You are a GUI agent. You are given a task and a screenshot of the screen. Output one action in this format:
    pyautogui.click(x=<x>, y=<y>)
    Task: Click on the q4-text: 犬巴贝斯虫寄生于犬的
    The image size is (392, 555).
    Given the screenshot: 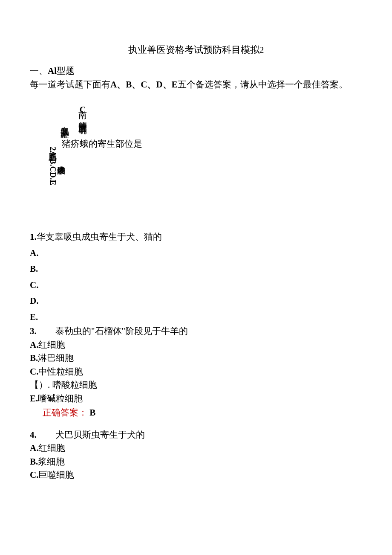 What is the action you would take?
    pyautogui.click(x=100, y=435)
    